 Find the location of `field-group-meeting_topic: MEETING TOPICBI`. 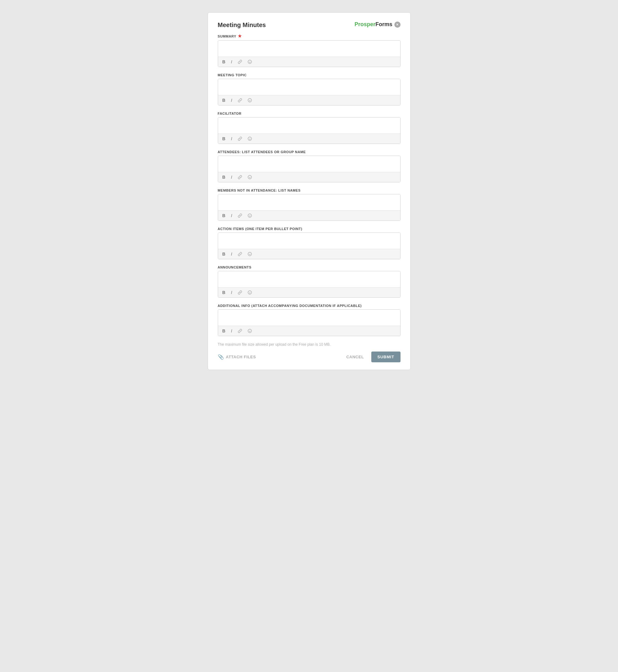

field-group-meeting_topic: MEETING TOPICBI is located at coordinates (309, 90).